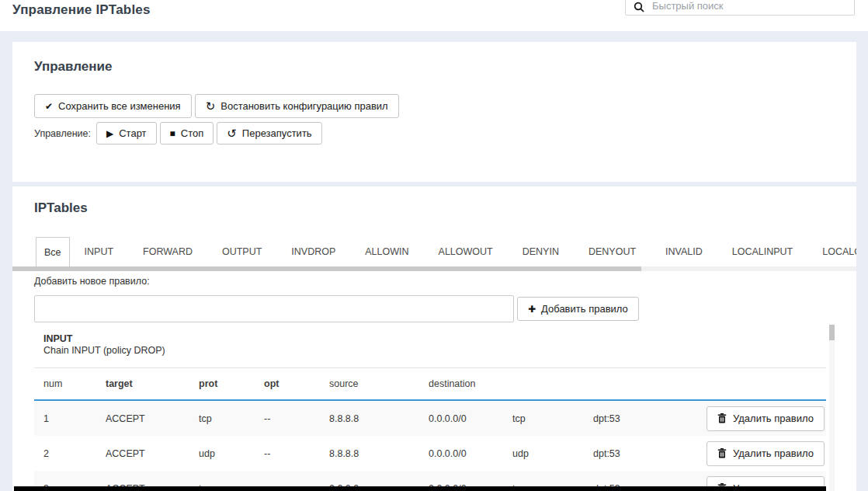  I want to click on tab-denyin: DENYIN, so click(540, 252).